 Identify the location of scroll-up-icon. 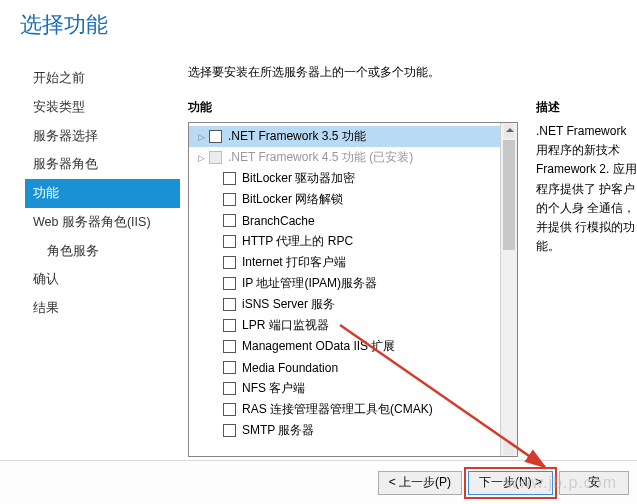
(510, 130).